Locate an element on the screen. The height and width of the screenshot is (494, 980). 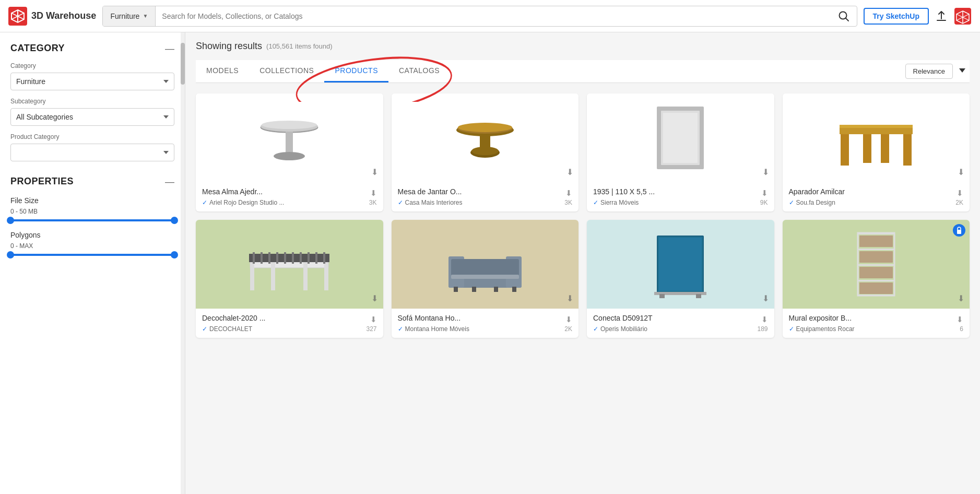
subcategory-select: All Subcategories is located at coordinates (92, 117).